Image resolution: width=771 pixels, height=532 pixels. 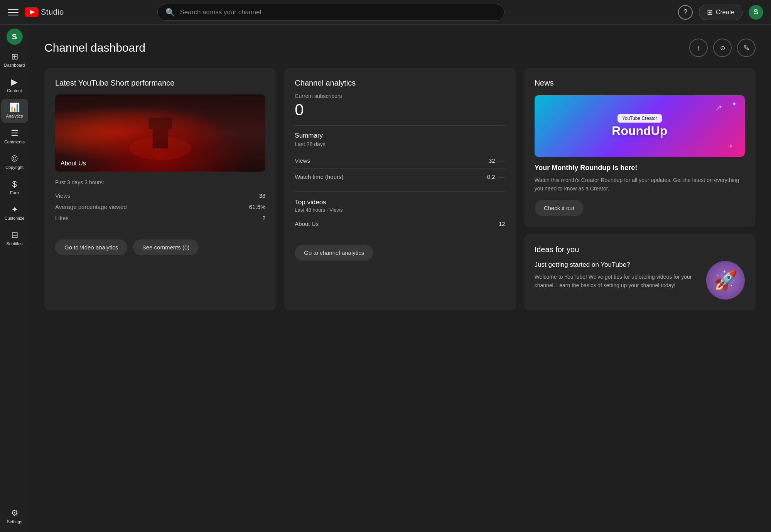 I want to click on video-thumbnail: About Us, so click(x=160, y=133).